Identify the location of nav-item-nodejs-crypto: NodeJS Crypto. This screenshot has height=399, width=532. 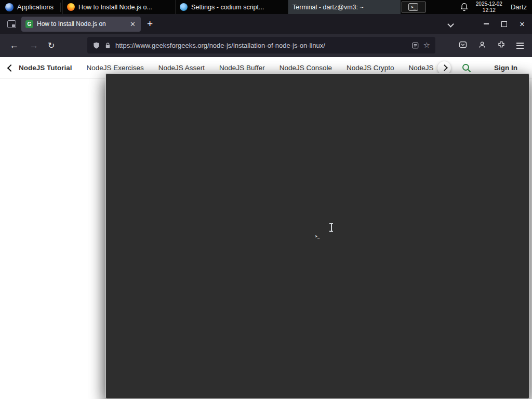
(370, 68).